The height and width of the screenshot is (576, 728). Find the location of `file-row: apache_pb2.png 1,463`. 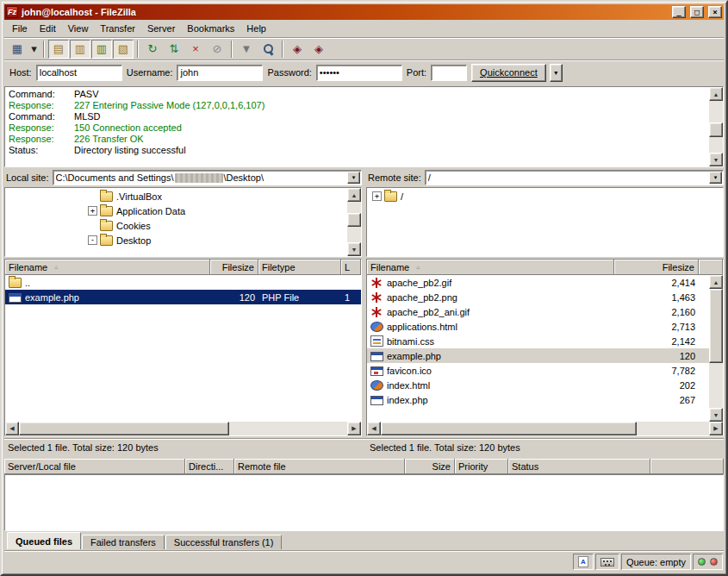

file-row: apache_pb2.png 1,463 is located at coordinates (538, 297).